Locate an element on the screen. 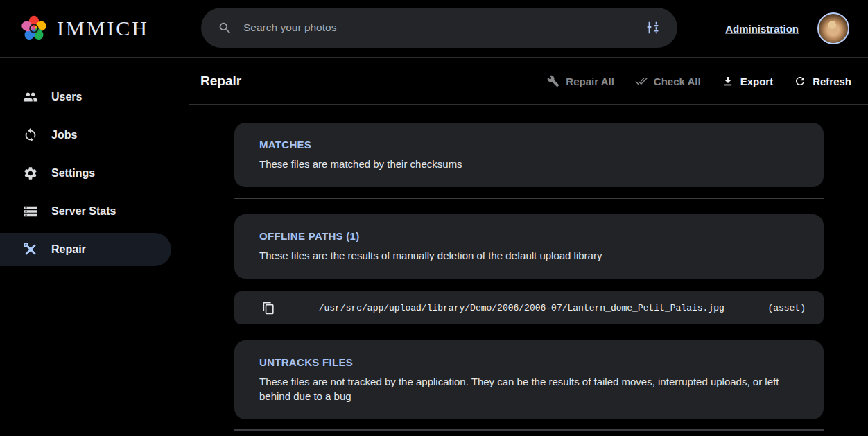 This screenshot has height=436, width=868. search-icon is located at coordinates (225, 28).